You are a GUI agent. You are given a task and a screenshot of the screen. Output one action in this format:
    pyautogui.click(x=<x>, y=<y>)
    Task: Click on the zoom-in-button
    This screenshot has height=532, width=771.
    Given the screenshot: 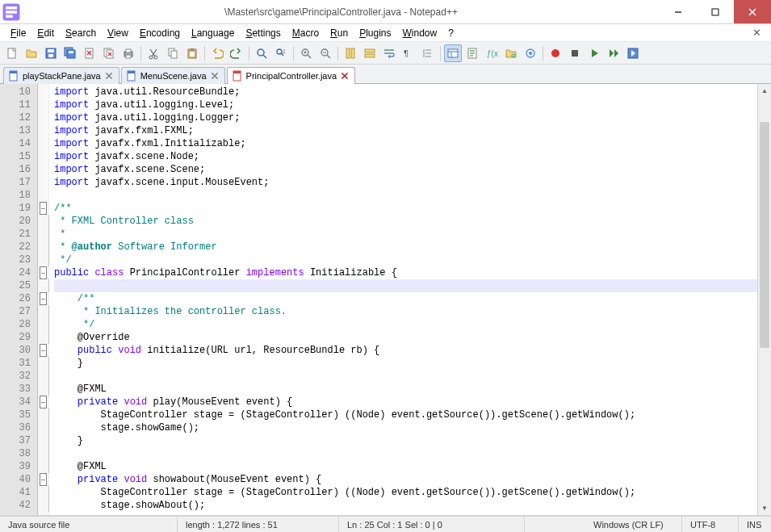 What is the action you would take?
    pyautogui.click(x=306, y=53)
    